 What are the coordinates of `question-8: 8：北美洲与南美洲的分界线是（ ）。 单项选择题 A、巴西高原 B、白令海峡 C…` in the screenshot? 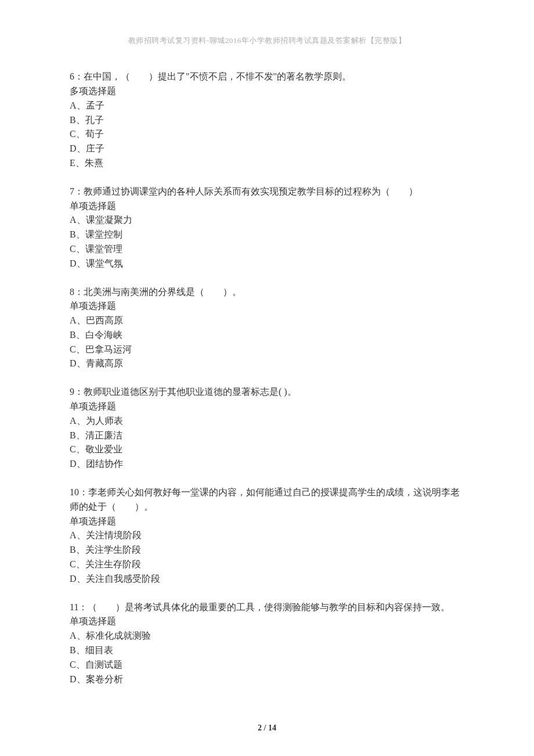 It's located at (267, 329).